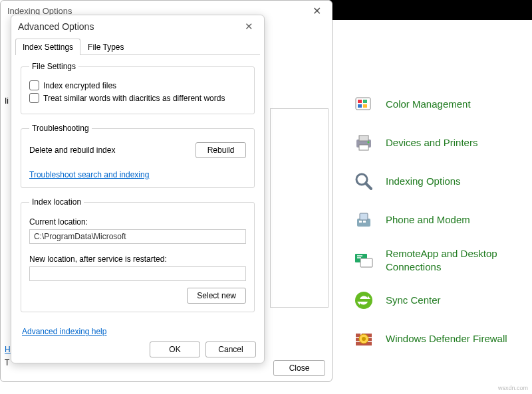 The image size is (532, 394). Describe the element at coordinates (138, 27) in the screenshot. I see `dialog-titlebar: Advanced Options ✕` at that location.